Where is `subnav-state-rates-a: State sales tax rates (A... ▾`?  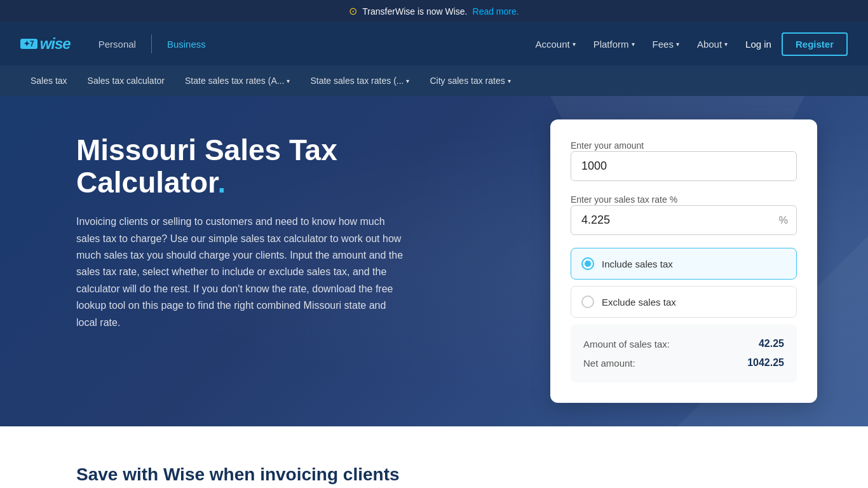
subnav-state-rates-a: State sales tax rates (A... ▾ is located at coordinates (238, 81).